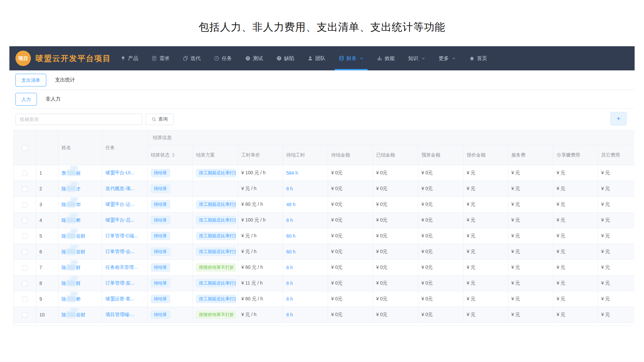  What do you see at coordinates (260, 173) in the screenshot?
I see `hourly-rate-cell: ¥ 100 元 / h` at bounding box center [260, 173].